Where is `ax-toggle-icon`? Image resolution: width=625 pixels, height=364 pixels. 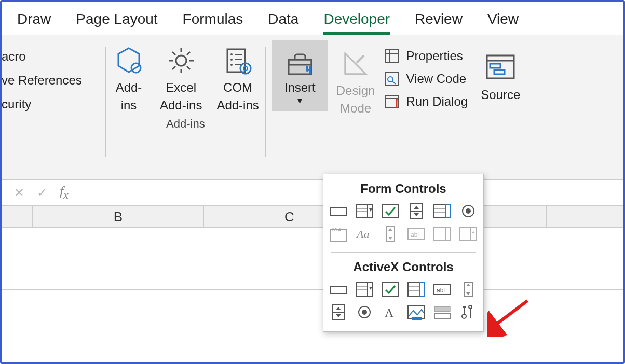 ax-toggle-icon is located at coordinates (442, 312).